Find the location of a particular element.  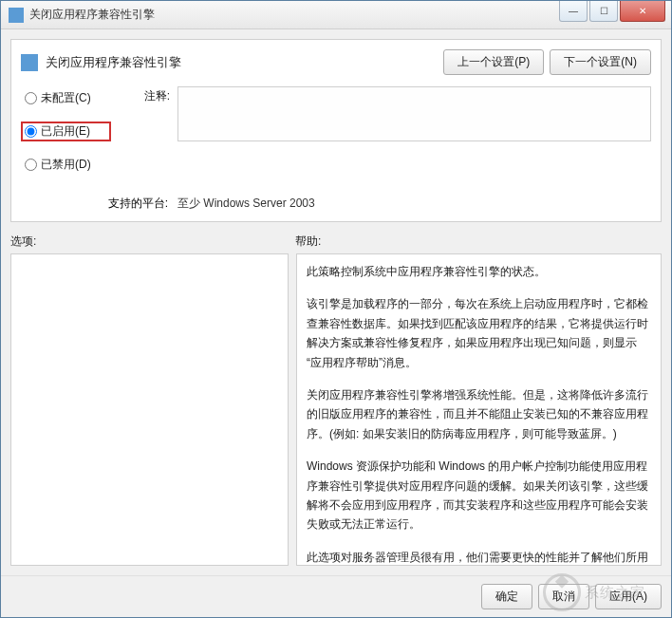

maximize-button: ☐ is located at coordinates (604, 11).